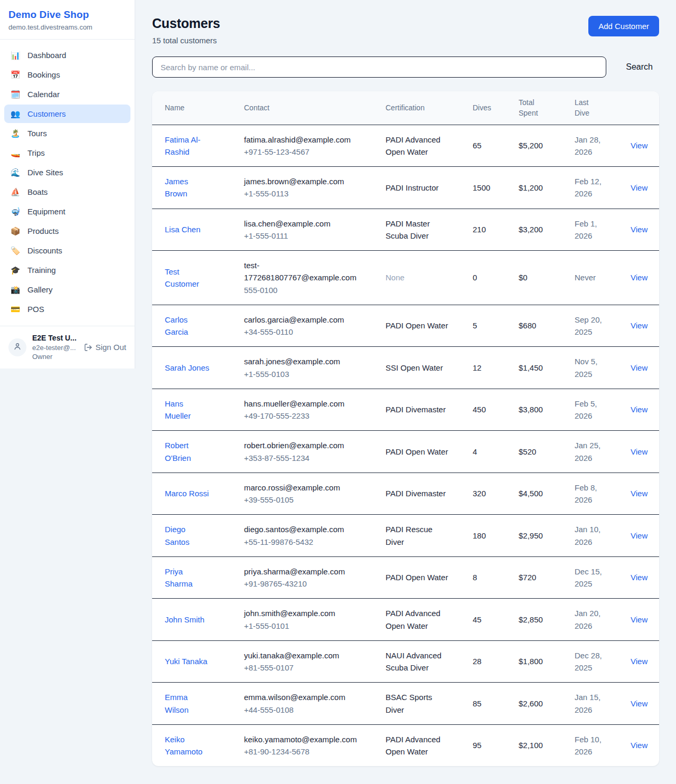  What do you see at coordinates (379, 67) in the screenshot?
I see `search-input` at bounding box center [379, 67].